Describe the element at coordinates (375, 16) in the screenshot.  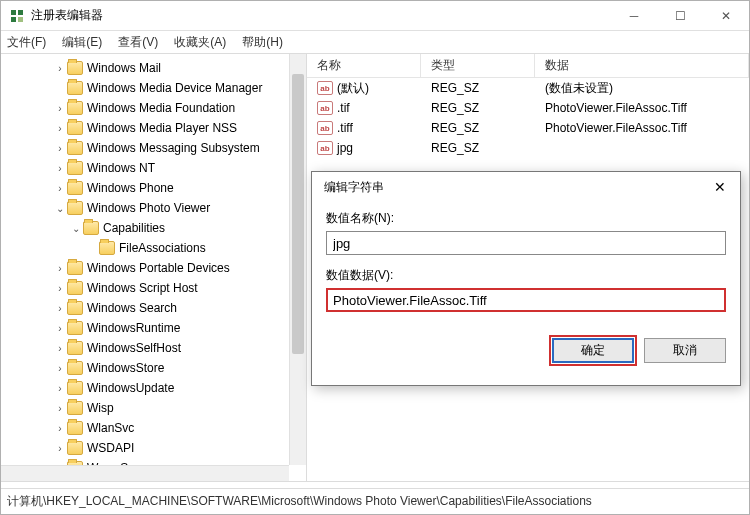
I see `titlebar: 注册表编辑器 ─ ☐ ✕` at that location.